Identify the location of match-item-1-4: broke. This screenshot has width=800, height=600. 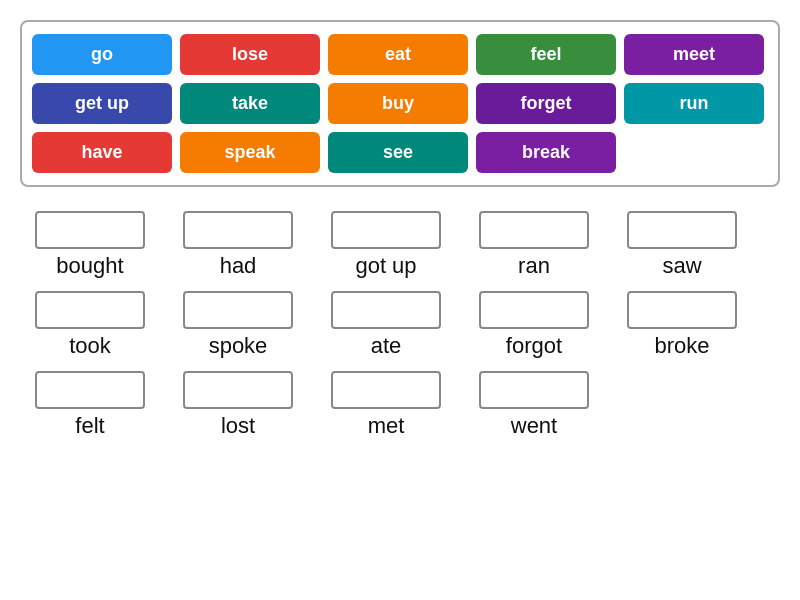
(682, 325).